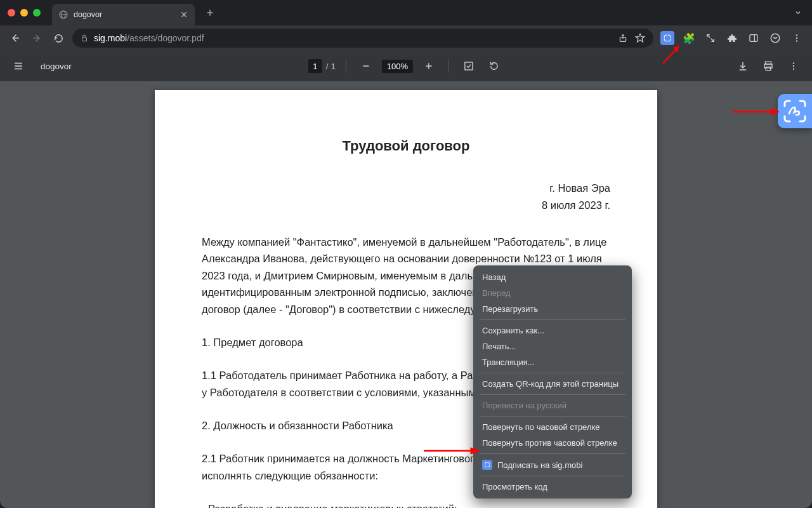 The image size is (812, 508). I want to click on ctx-save-as: Сохранить как..., so click(553, 330).